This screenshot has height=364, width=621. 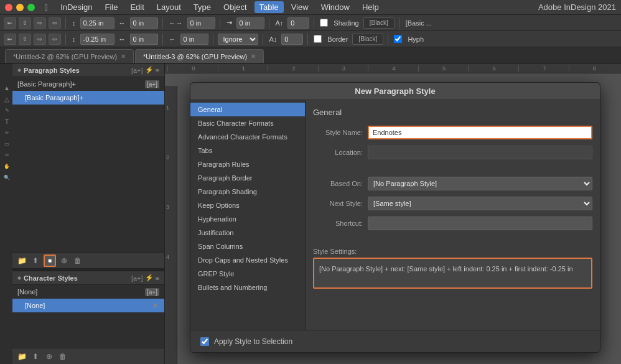 I want to click on baseline-label: A↑, so click(x=280, y=23).